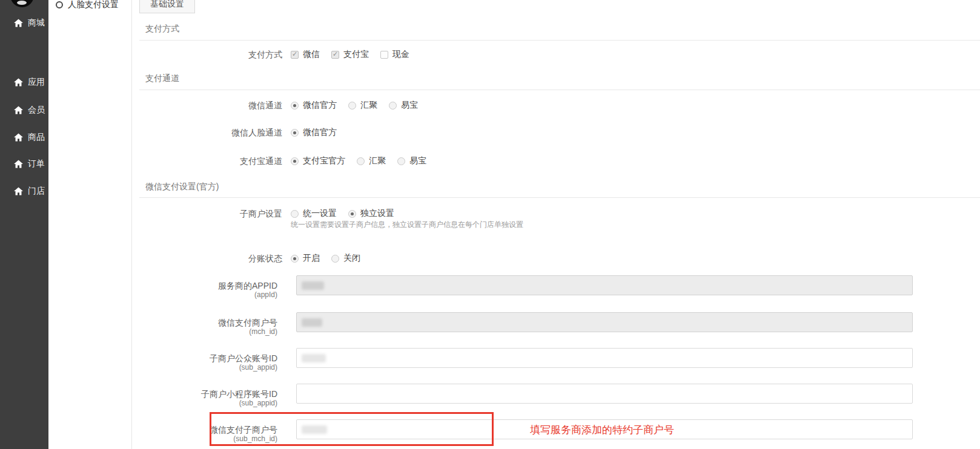  What do you see at coordinates (314, 133) in the screenshot?
I see `radio-face-wechat-official: 微信官方` at bounding box center [314, 133].